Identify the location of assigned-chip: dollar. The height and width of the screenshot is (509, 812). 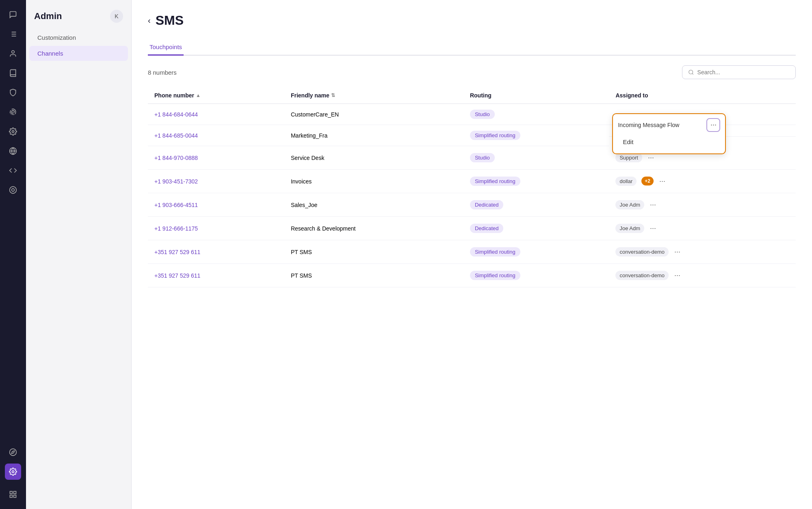
(626, 181).